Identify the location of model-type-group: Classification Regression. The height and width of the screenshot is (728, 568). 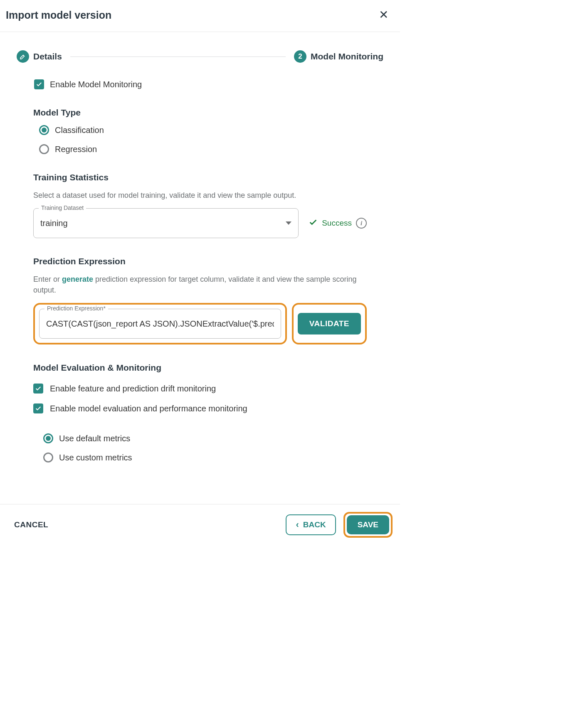
(200, 140).